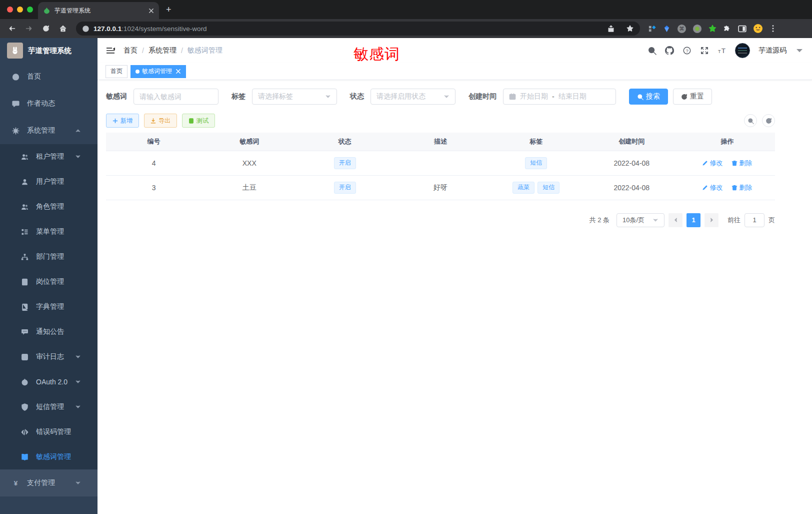 The height and width of the screenshot is (514, 812). What do you see at coordinates (768, 121) in the screenshot?
I see `refresh-table-icon` at bounding box center [768, 121].